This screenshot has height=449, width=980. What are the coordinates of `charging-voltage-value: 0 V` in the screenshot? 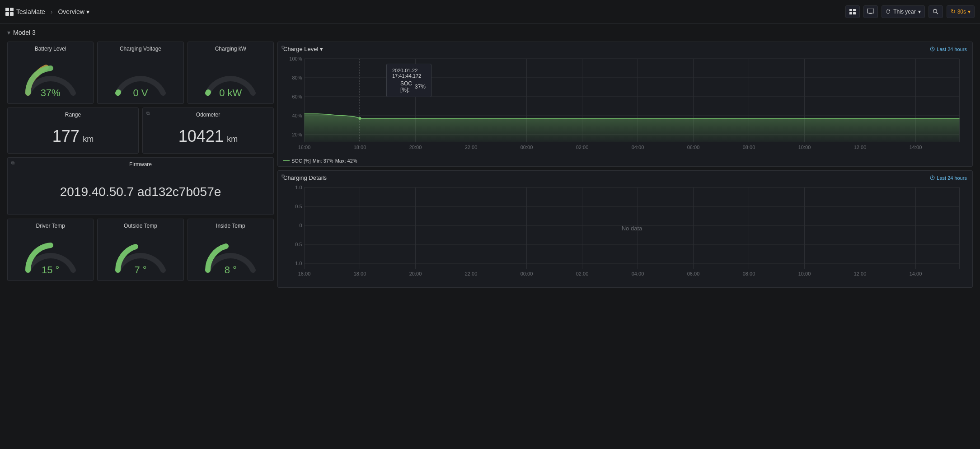 It's located at (140, 93).